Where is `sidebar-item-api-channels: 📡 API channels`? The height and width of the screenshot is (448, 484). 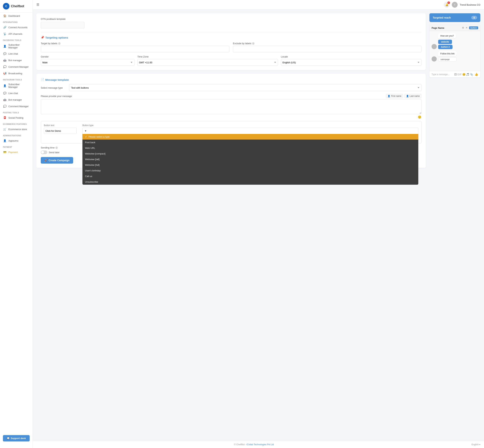 sidebar-item-api-channels: 📡 API channels is located at coordinates (16, 34).